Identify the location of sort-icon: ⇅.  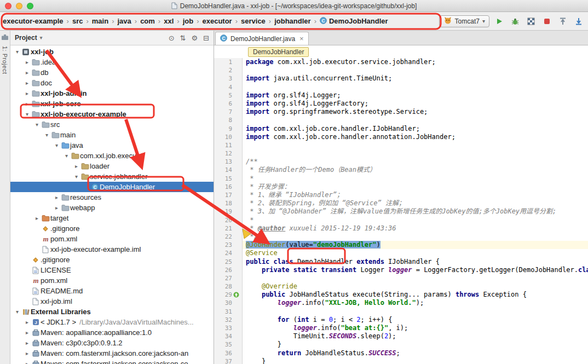
(183, 38).